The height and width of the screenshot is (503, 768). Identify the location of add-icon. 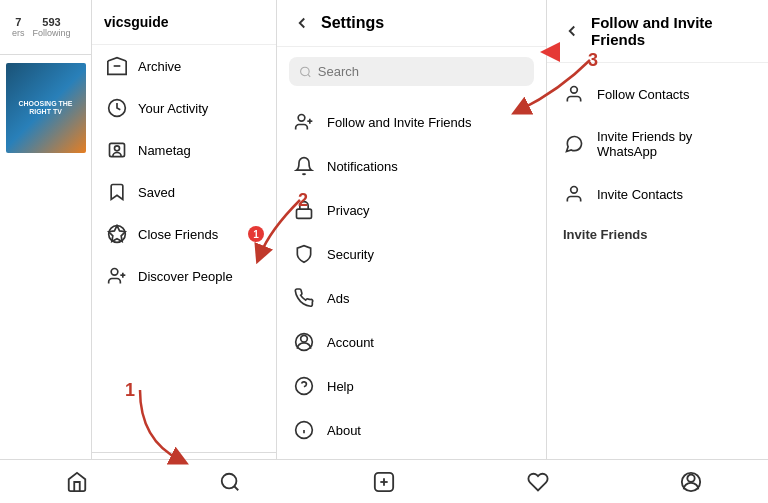
(384, 482).